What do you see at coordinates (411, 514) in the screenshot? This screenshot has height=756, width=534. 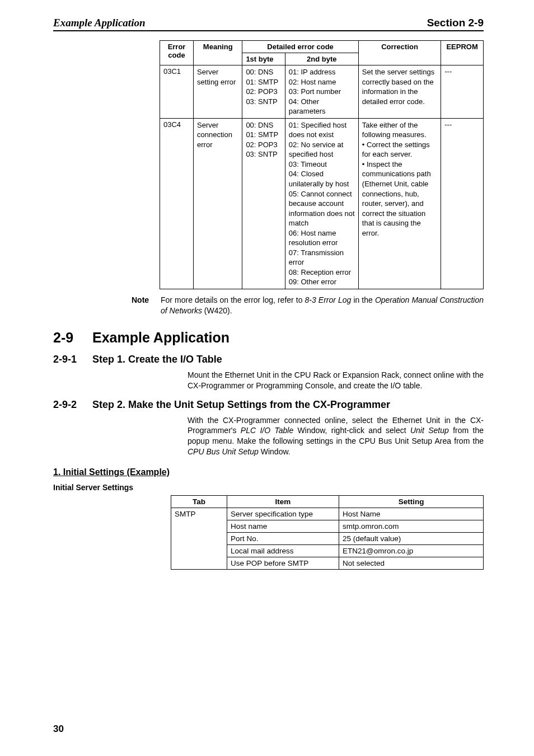 I see `cell-setting: Host Name` at bounding box center [411, 514].